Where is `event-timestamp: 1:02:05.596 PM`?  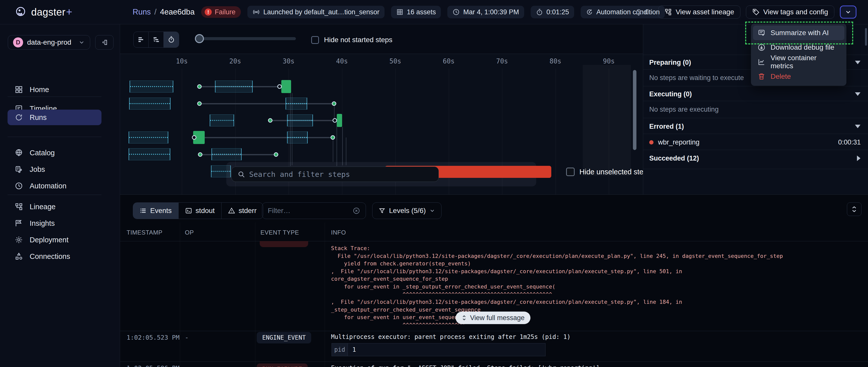 event-timestamp: 1:02:05.596 PM is located at coordinates (153, 366).